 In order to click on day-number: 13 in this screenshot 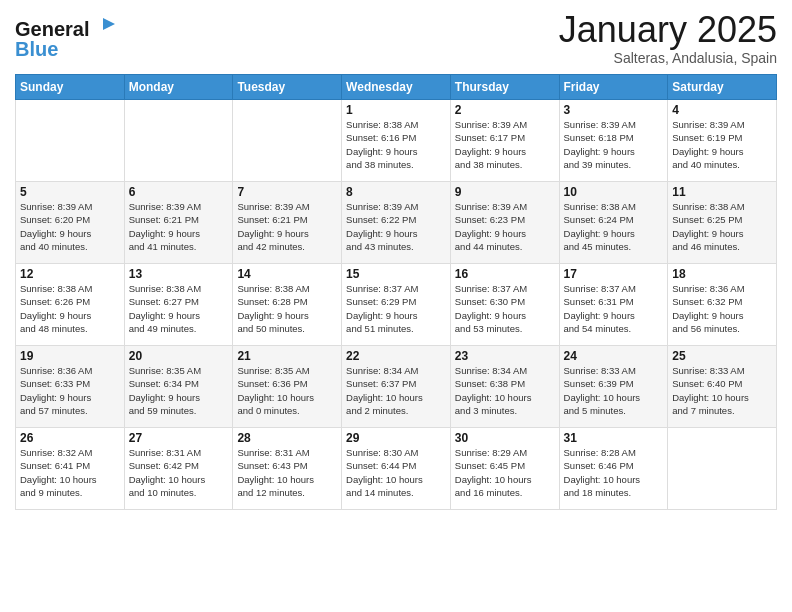, I will do `click(179, 274)`.